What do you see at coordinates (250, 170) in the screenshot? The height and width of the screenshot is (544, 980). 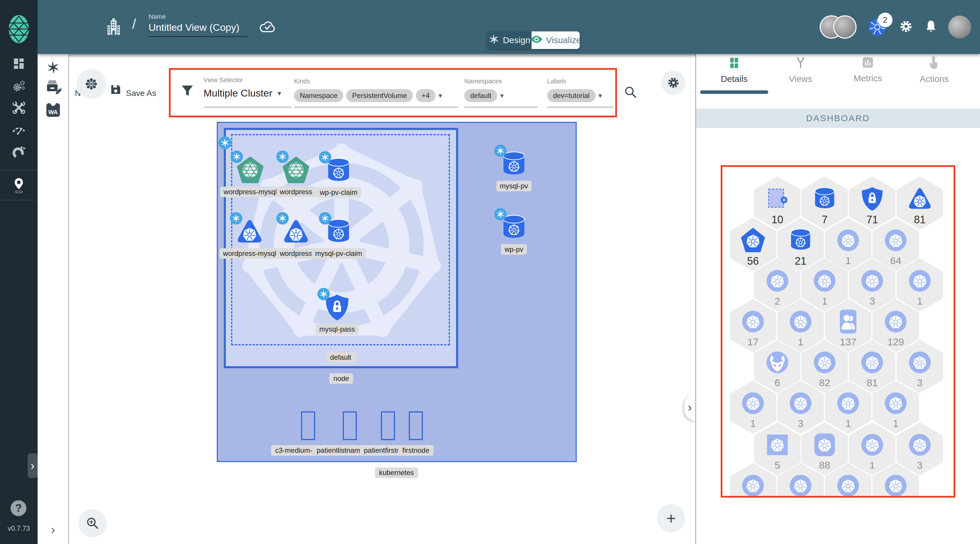 I see `resource-service-wordpress-mysql: wordpress-mysql` at bounding box center [250, 170].